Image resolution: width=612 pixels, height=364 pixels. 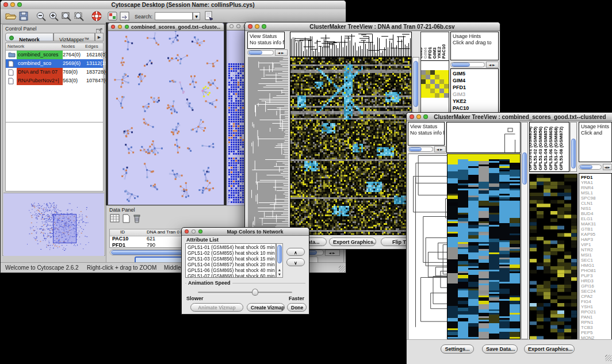 What do you see at coordinates (590, 167) in the screenshot?
I see `treeview2-right-hscrollbar` at bounding box center [590, 167].